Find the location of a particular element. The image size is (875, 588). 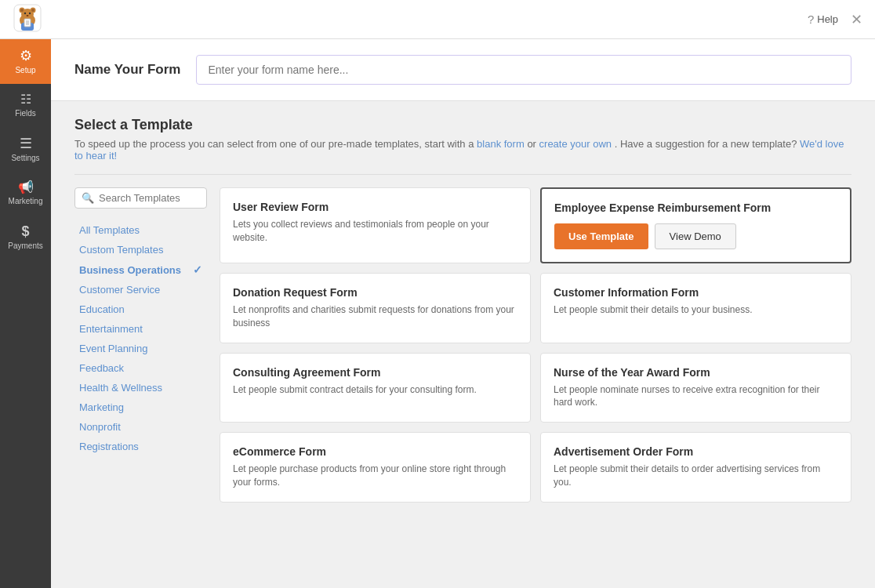

search-icon: 🔍 is located at coordinates (88, 198).